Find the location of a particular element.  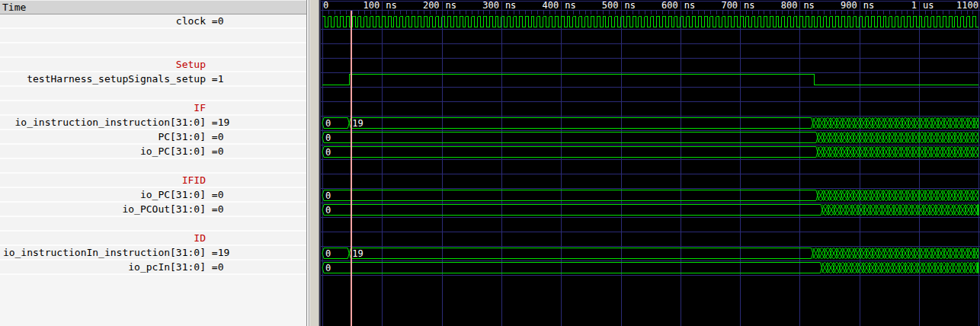

svg-text: 600 is located at coordinates (670, 5).